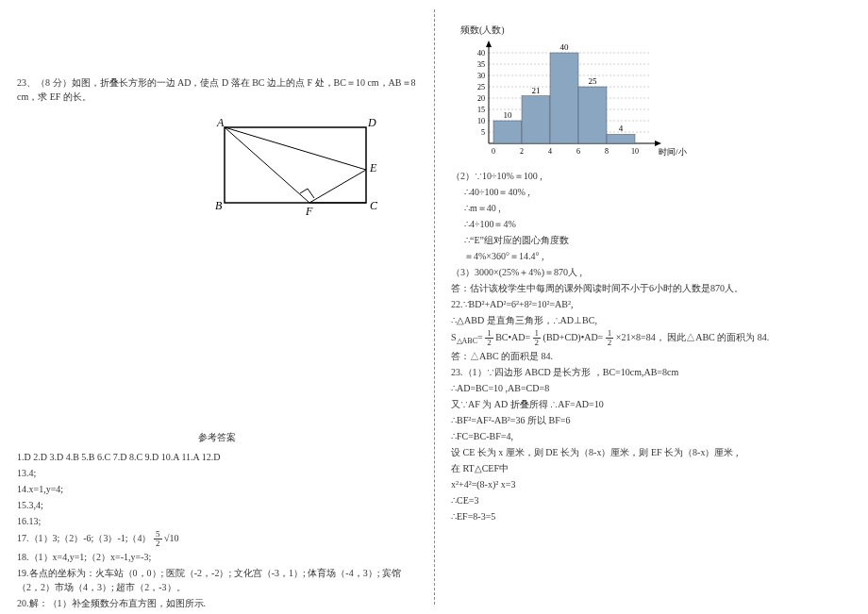  What do you see at coordinates (481, 109) in the screenshot?
I see `y-tick: 15` at bounding box center [481, 109].